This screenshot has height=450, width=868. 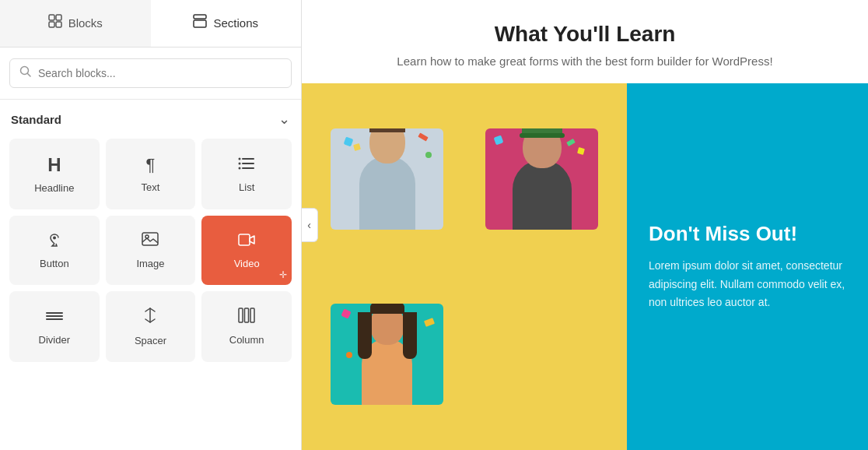 What do you see at coordinates (247, 318) in the screenshot?
I see `column-icon` at bounding box center [247, 318].